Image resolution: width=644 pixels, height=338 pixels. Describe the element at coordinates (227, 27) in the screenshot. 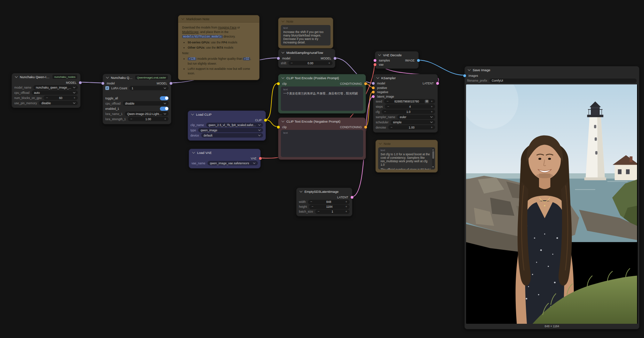

I see `huggingface-link: Hugging Face` at that location.